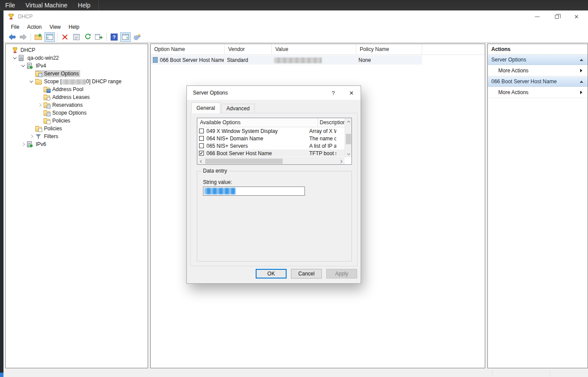  What do you see at coordinates (314, 50) in the screenshot?
I see `column-header-value: Value` at bounding box center [314, 50].